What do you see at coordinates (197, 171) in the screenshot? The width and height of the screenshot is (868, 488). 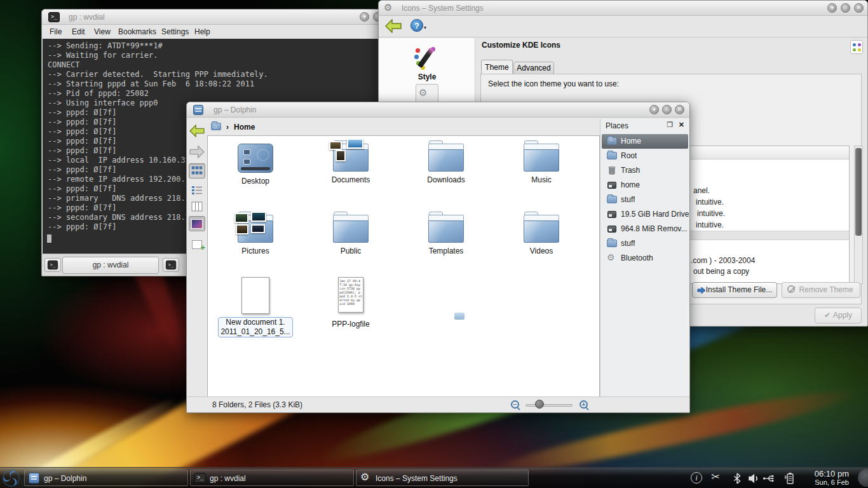 I see `icon-view-button` at bounding box center [197, 171].